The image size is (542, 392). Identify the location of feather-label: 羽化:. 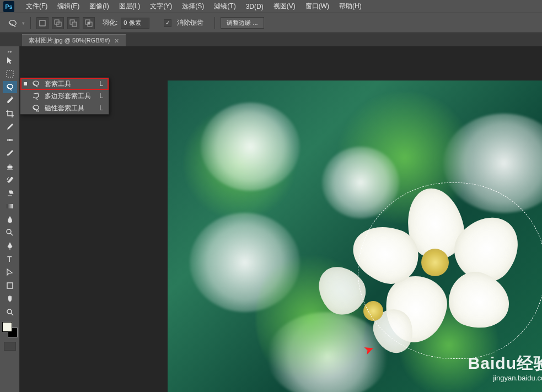
(110, 23).